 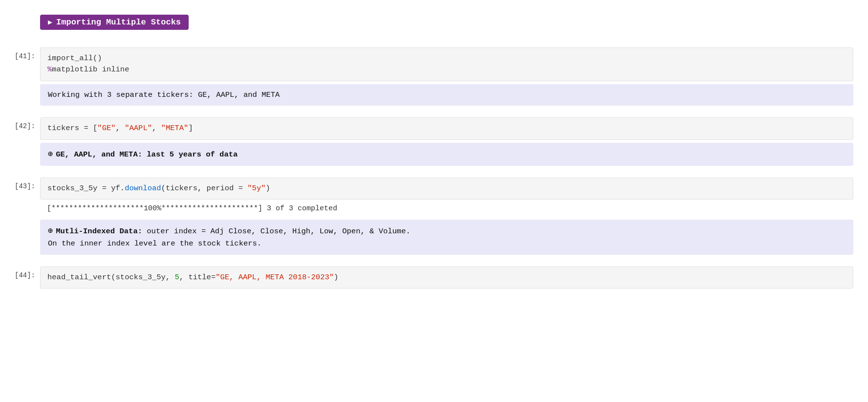 I want to click on section-title: Importing Multiple Stocks, so click(x=118, y=22).